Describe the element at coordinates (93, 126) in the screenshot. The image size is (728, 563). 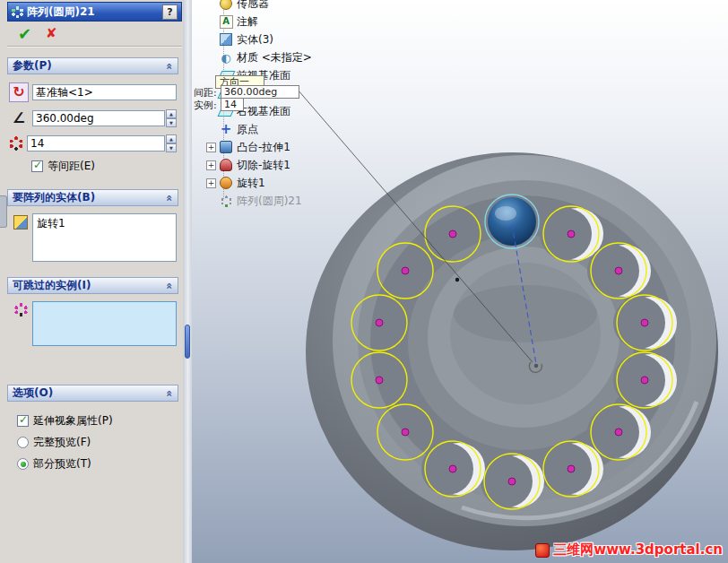
I see `section-body-parameters: ▲ ▼ ▲ ▼ 等间距(E)` at that location.